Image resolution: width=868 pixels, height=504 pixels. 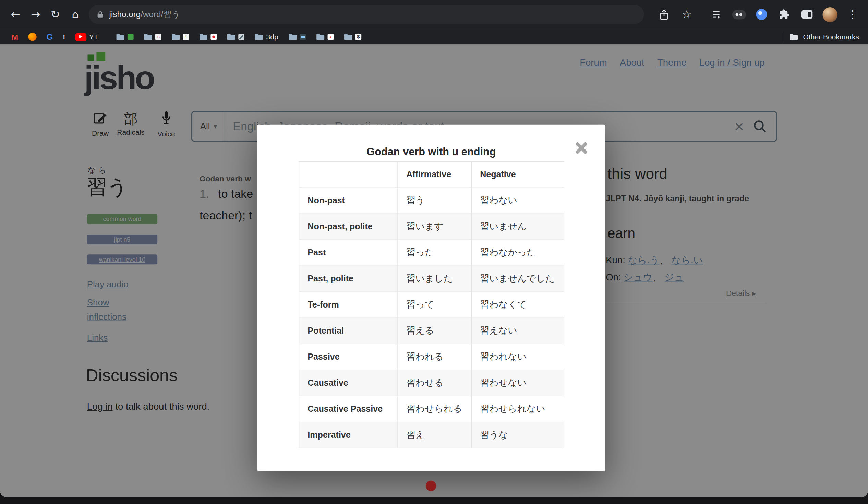 I want to click on bookmark-3dp-label: 3dp, so click(x=272, y=37).